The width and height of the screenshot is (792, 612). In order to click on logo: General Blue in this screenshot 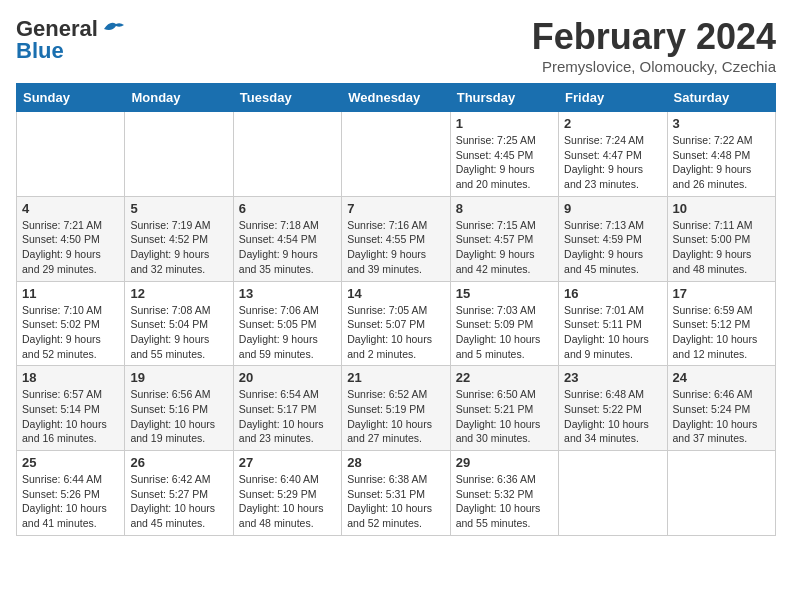, I will do `click(70, 40)`.